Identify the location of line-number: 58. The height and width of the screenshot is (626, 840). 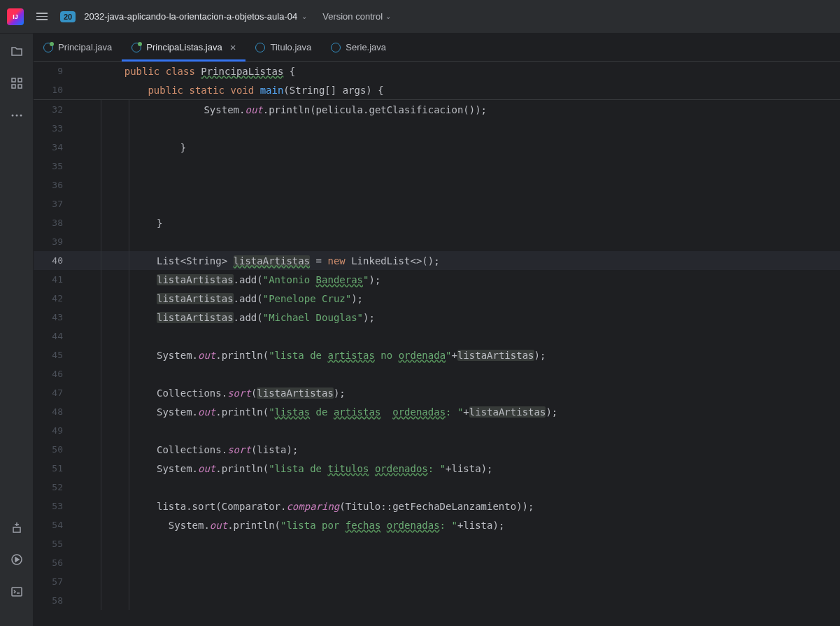
(55, 600).